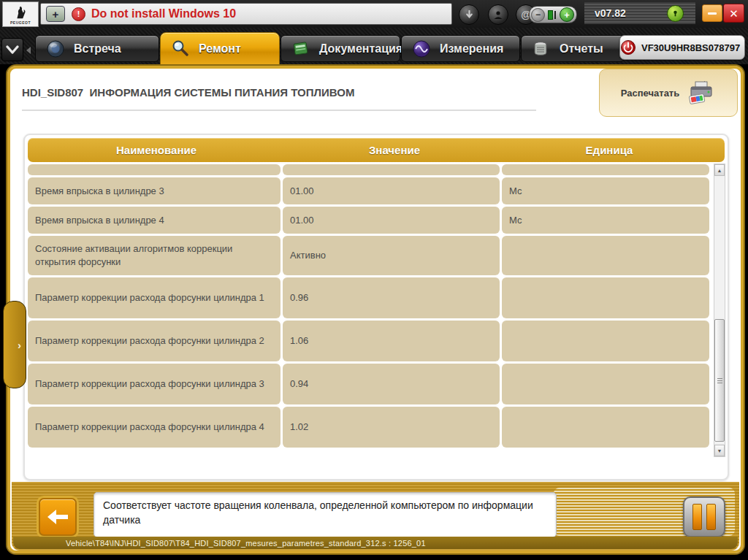 This screenshot has width=748, height=560. I want to click on cell-value, so click(392, 169).